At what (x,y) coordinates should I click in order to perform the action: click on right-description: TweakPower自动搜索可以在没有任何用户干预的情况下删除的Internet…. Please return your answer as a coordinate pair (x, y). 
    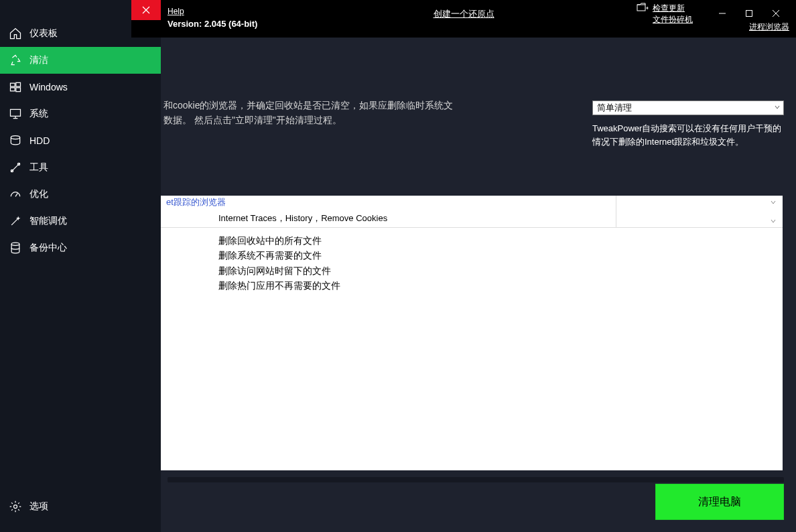
    Looking at the image, I should click on (688, 135).